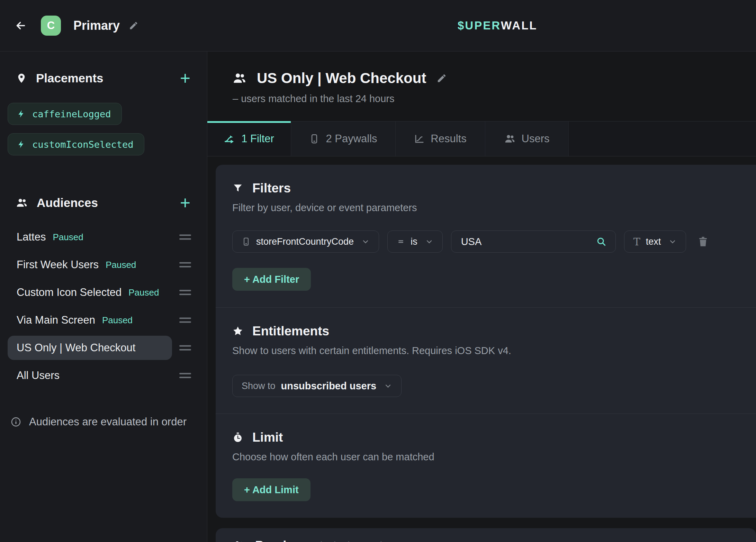  What do you see at coordinates (107, 237) in the screenshot?
I see `audience-row-lattes: Lattes Paused` at bounding box center [107, 237].